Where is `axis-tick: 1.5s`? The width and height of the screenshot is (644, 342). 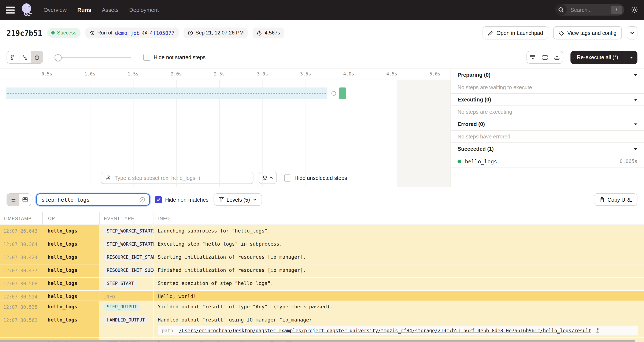
axis-tick: 1.5s is located at coordinates (133, 74).